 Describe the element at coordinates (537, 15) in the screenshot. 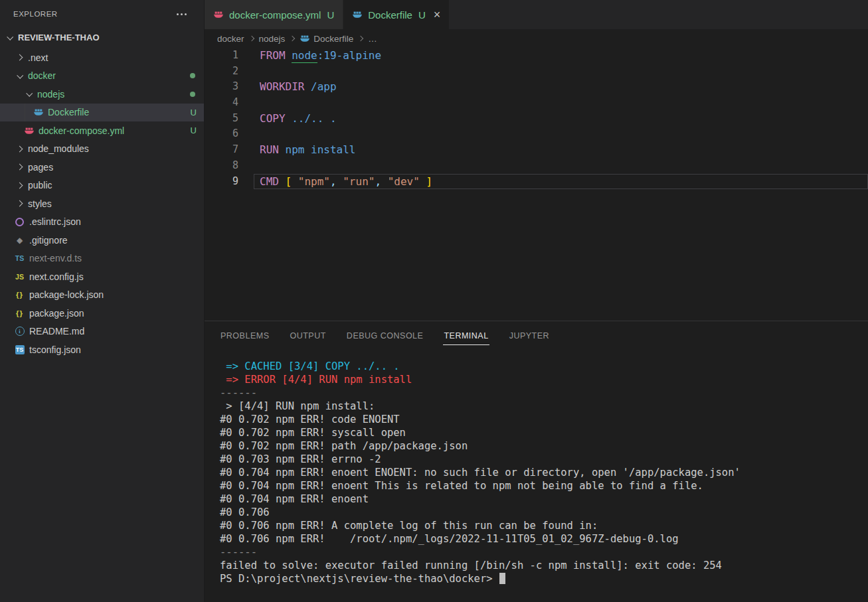

I see `tab-bar: docker-compose.ymlUDockerfileU×` at that location.